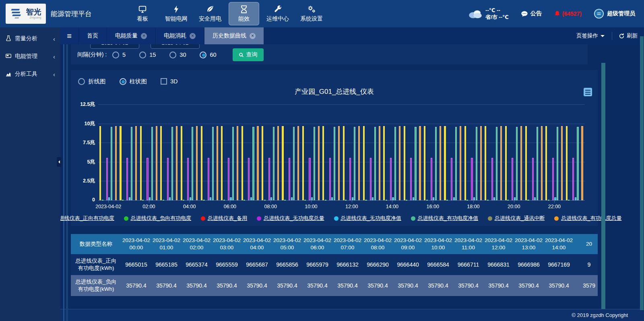 This screenshot has width=644, height=321. Describe the element at coordinates (234, 36) in the screenshot. I see `tab-4: 历史数据曲线×` at that location.